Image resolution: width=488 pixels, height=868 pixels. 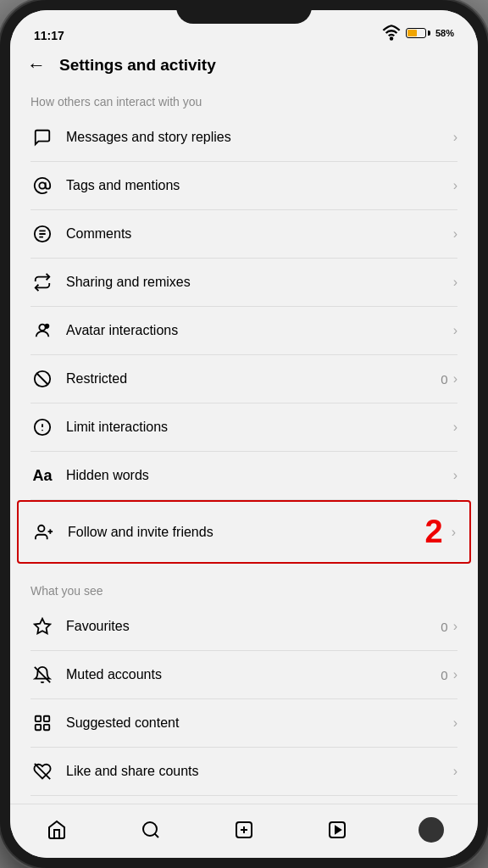 I want to click on limit-icon, so click(x=42, y=427).